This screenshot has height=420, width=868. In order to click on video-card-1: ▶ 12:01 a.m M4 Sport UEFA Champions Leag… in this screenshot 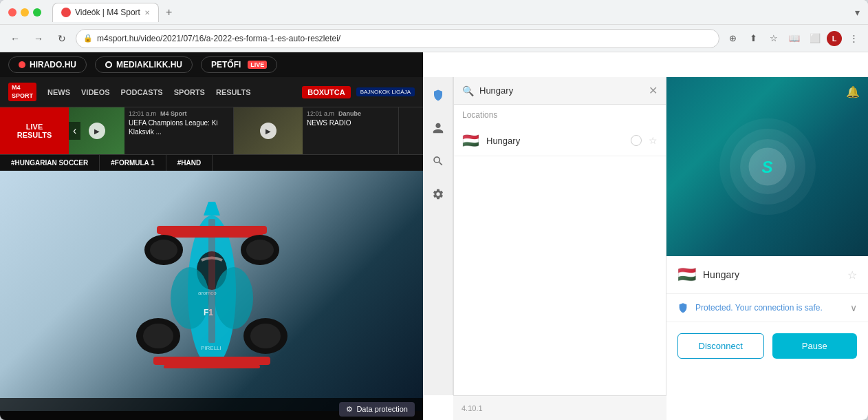, I will do `click(151, 131)`.